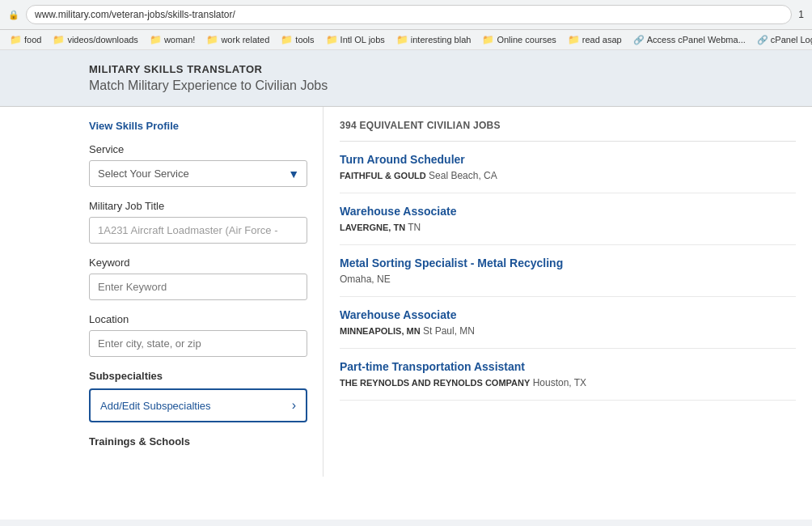 This screenshot has height=526, width=812. I want to click on subspecialties-section: Subspecialties Add/Edit Subspecialties ›, so click(197, 397).